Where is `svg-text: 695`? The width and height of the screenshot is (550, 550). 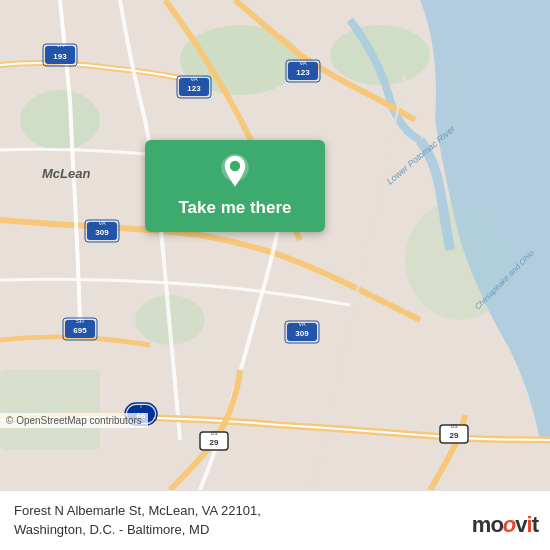 svg-text: 695 is located at coordinates (80, 330).